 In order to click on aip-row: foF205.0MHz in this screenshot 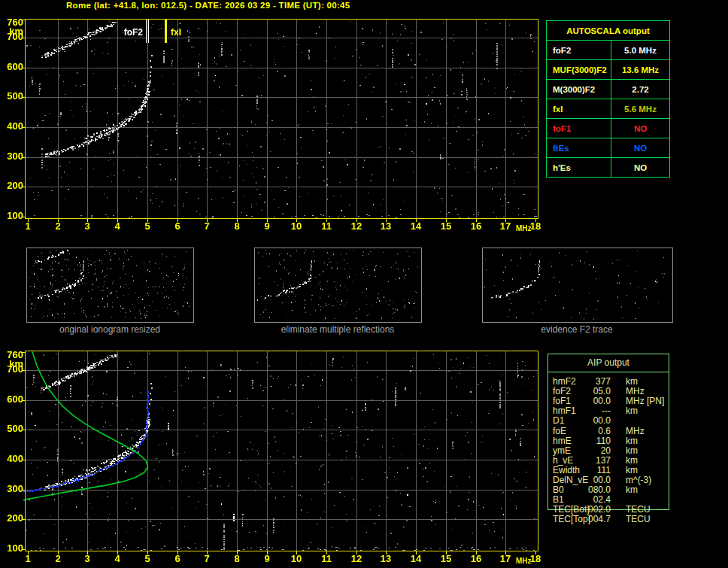, I will do `click(612, 391)`.